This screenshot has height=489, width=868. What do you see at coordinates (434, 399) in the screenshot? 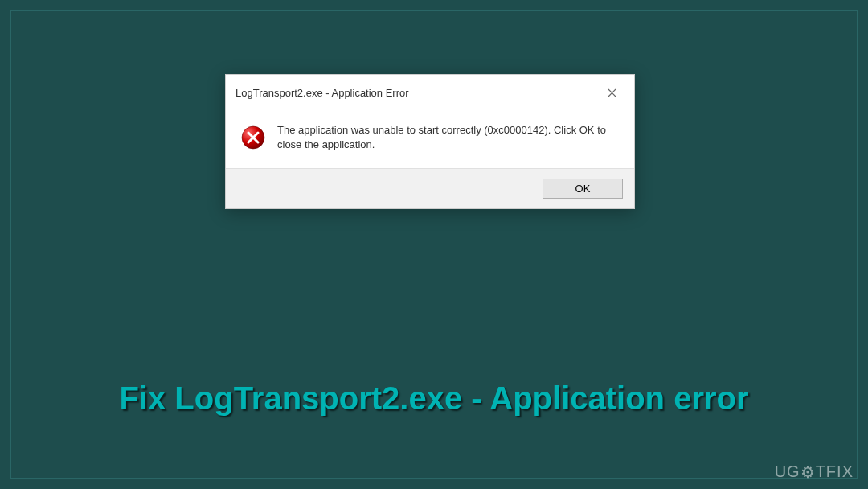
I see `page-caption: Fix LogTransport2.exe - Application erro…` at bounding box center [434, 399].